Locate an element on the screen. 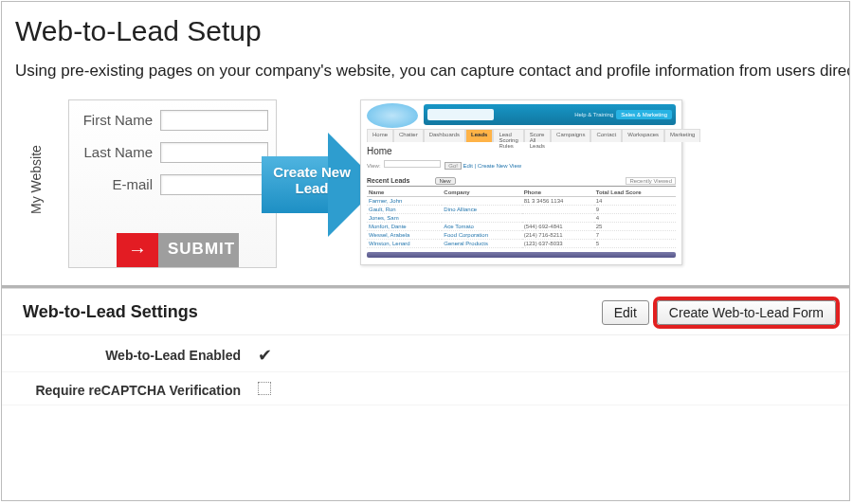 Image resolution: width=853 pixels, height=504 pixels. label-web-to-lead-enabled: Web-to-Lead Enabled is located at coordinates (130, 356).